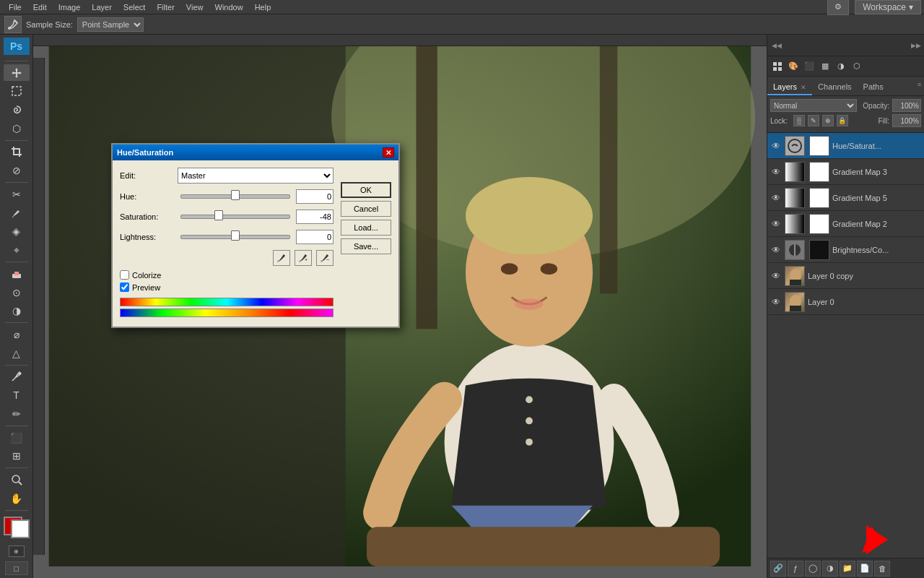  I want to click on tool-blur: ⌀, so click(17, 335).